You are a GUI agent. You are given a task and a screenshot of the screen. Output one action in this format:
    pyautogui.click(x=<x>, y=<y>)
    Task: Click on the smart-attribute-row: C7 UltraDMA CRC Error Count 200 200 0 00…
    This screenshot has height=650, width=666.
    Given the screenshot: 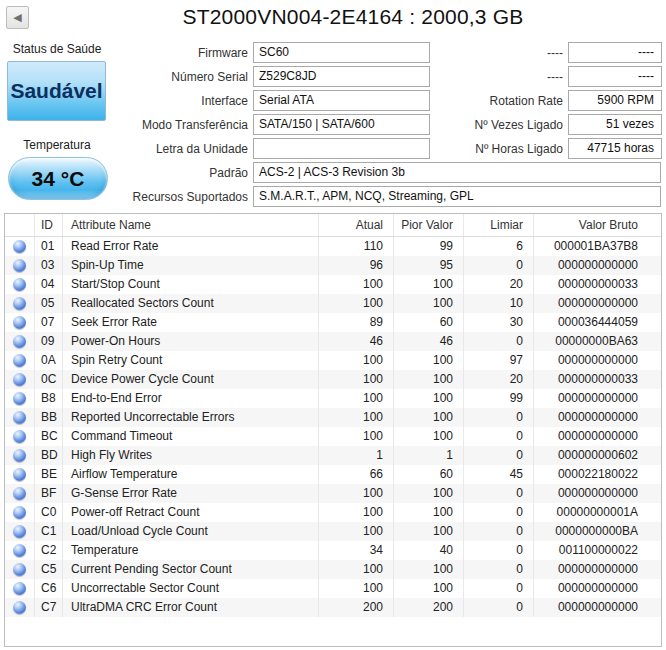 What is the action you would take?
    pyautogui.click(x=333, y=608)
    